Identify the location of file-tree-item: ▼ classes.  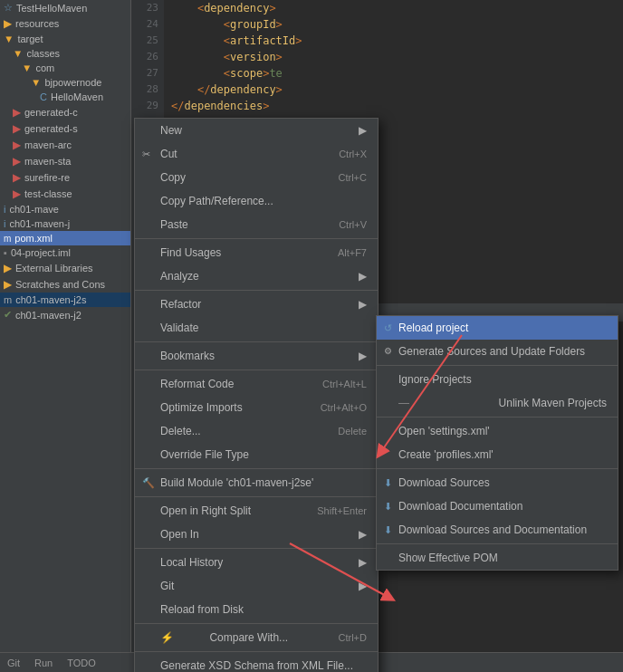
(70, 53).